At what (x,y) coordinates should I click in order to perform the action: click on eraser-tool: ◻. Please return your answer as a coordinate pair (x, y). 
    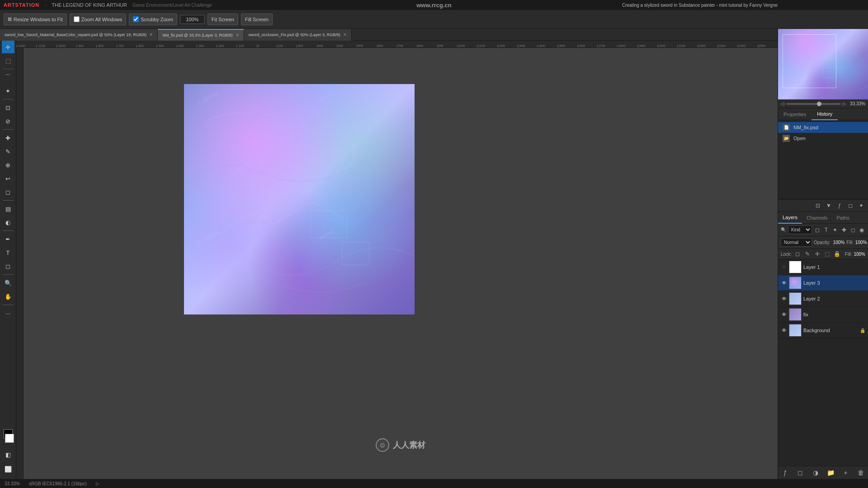
    Looking at the image, I should click on (8, 192).